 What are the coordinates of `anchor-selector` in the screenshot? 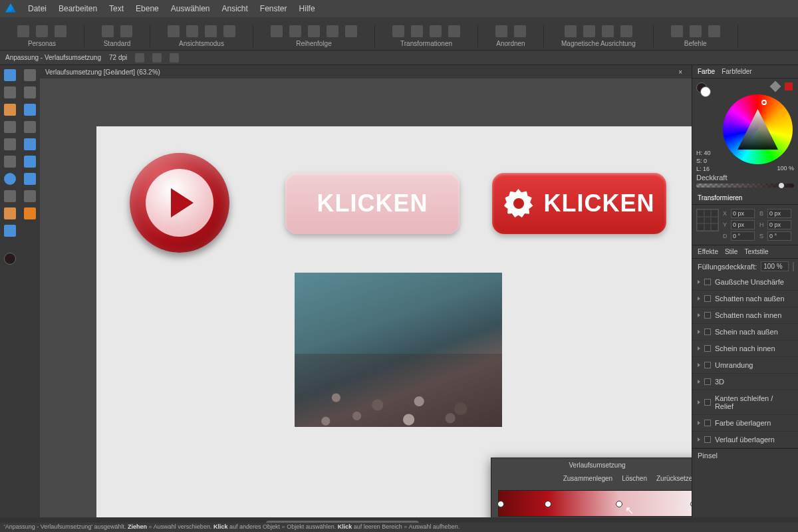 It's located at (708, 220).